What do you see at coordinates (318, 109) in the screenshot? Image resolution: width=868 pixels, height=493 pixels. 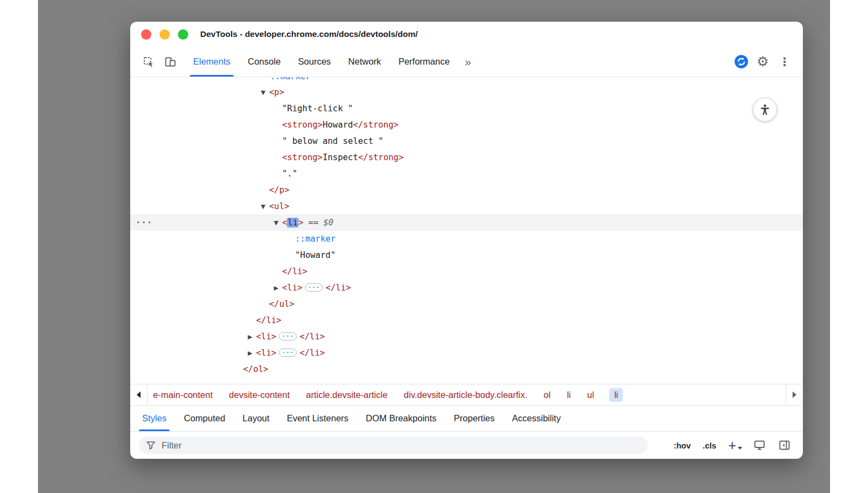 I see `text-token: "Right-click "` at bounding box center [318, 109].